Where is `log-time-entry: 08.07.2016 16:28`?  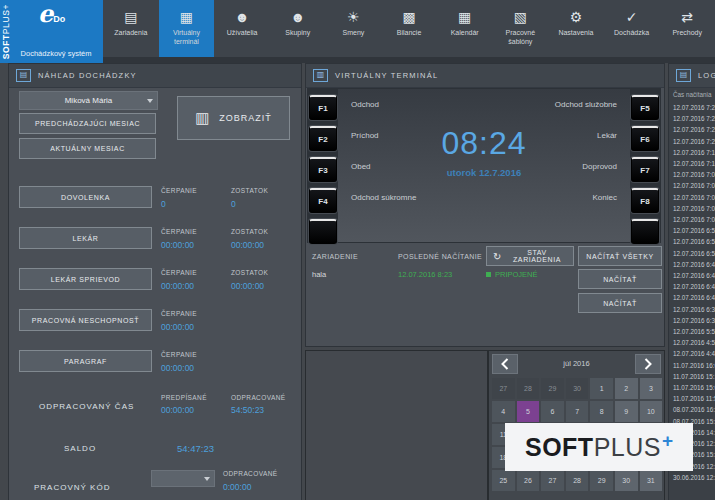 log-time-entry: 08.07.2016 16:28 is located at coordinates (694, 410).